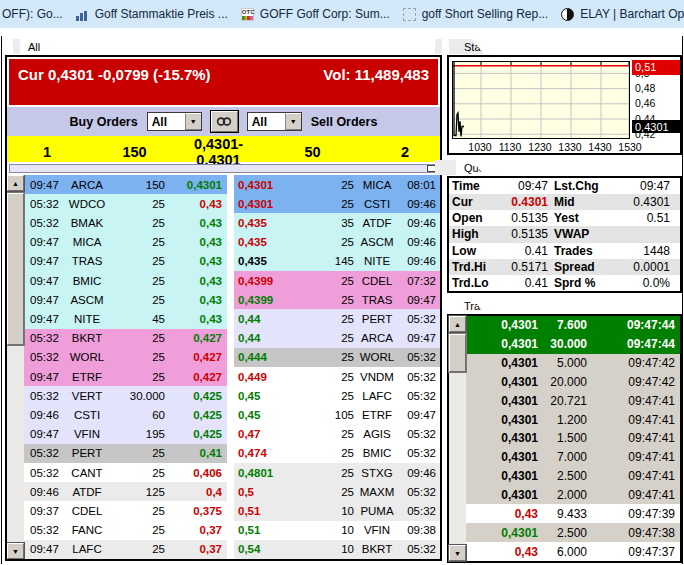 The height and width of the screenshot is (565, 684). I want to click on ask-price: 0,47, so click(263, 434).